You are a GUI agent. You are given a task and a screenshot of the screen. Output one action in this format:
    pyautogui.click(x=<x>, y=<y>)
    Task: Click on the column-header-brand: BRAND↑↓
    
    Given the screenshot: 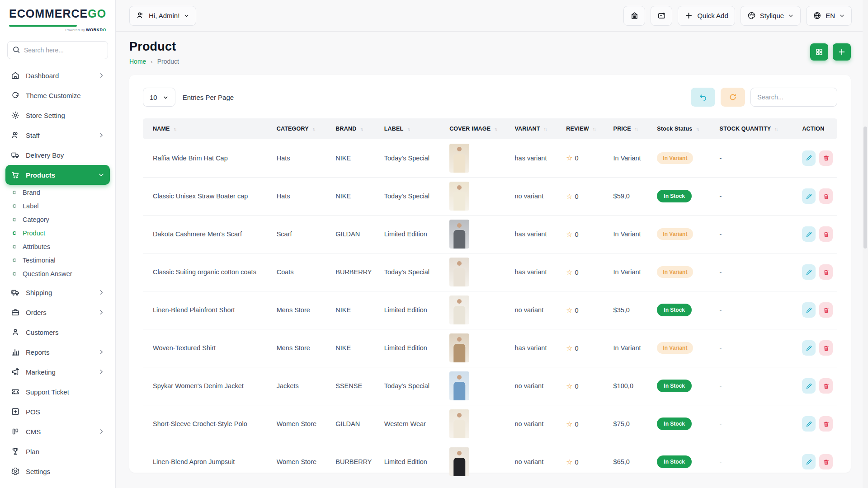 What is the action you would take?
    pyautogui.click(x=355, y=129)
    